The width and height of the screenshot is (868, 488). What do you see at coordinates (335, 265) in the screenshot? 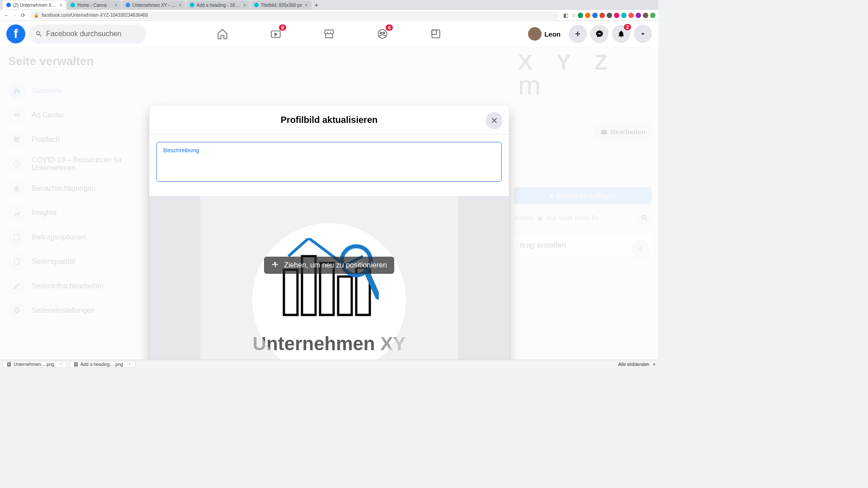
I see `drag-hint-label: Ziehen, um neu zu positionieren` at bounding box center [335, 265].